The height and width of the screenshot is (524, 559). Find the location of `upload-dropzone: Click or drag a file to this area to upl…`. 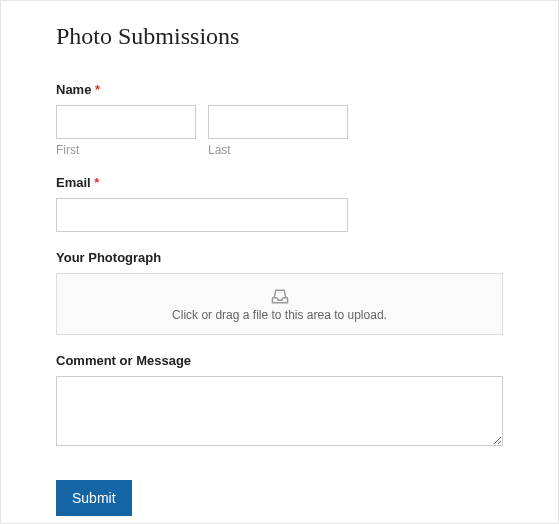

upload-dropzone: Click or drag a file to this area to upl… is located at coordinates (280, 304).